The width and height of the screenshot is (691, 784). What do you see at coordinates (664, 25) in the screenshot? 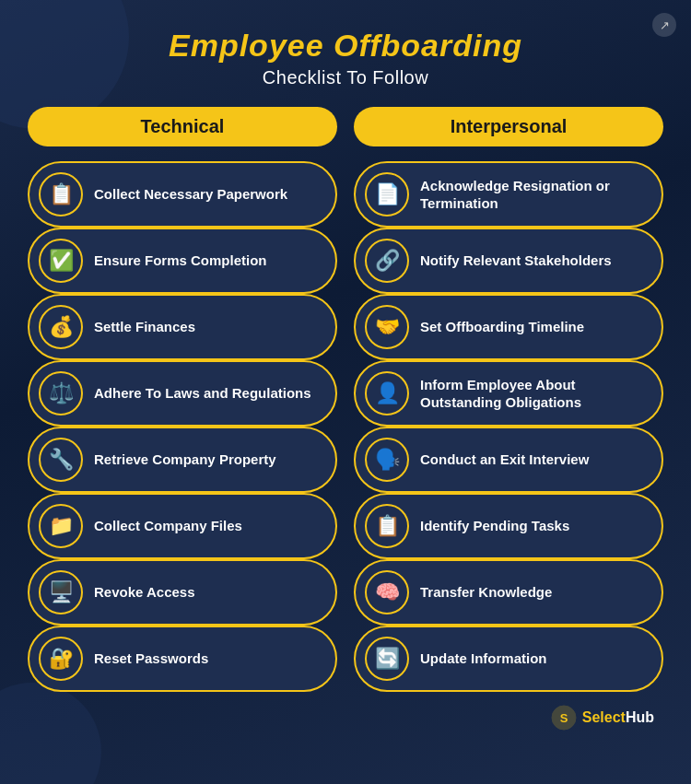
I see `share-icon: ↗` at bounding box center [664, 25].